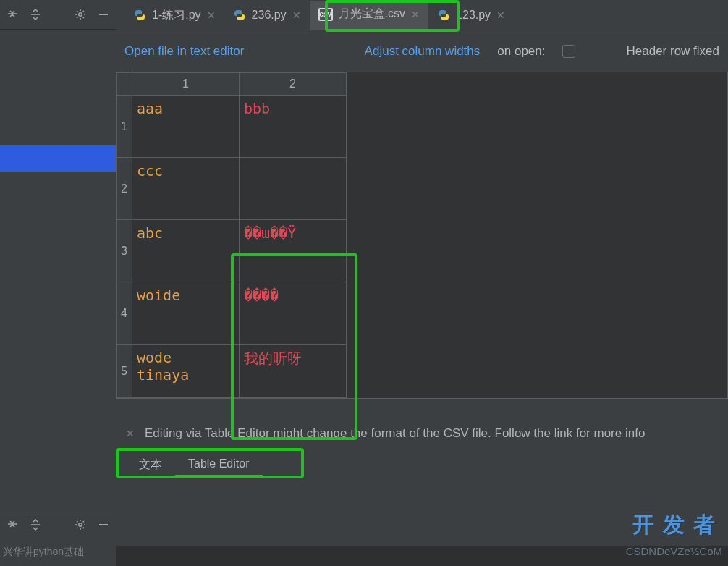  I want to click on cell-r1-c1: aaa, so click(186, 127).